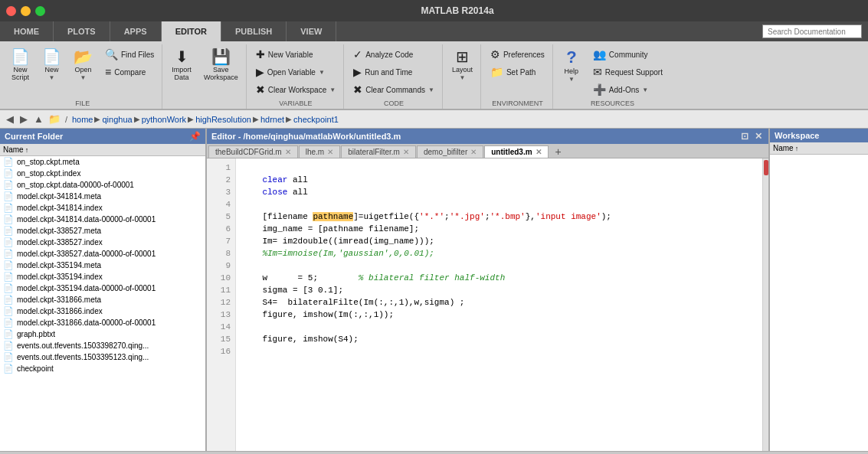  Describe the element at coordinates (322, 72) in the screenshot. I see `open-variable-arrow: ▼` at that location.